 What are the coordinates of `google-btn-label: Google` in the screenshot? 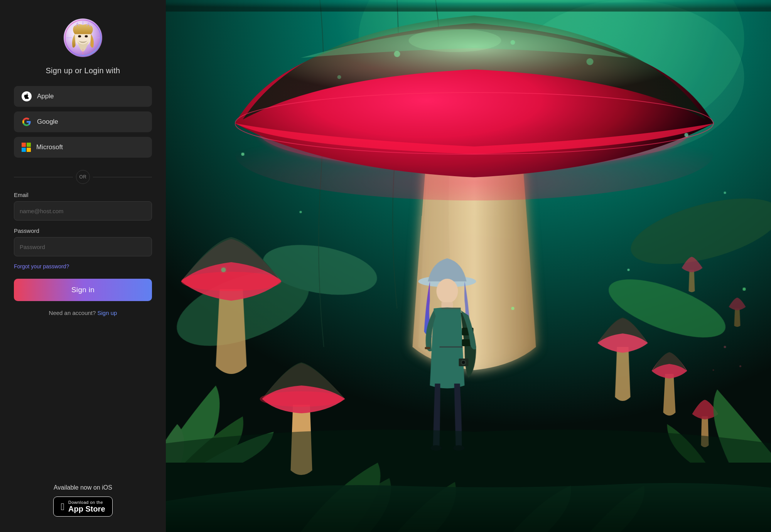 It's located at (48, 122).